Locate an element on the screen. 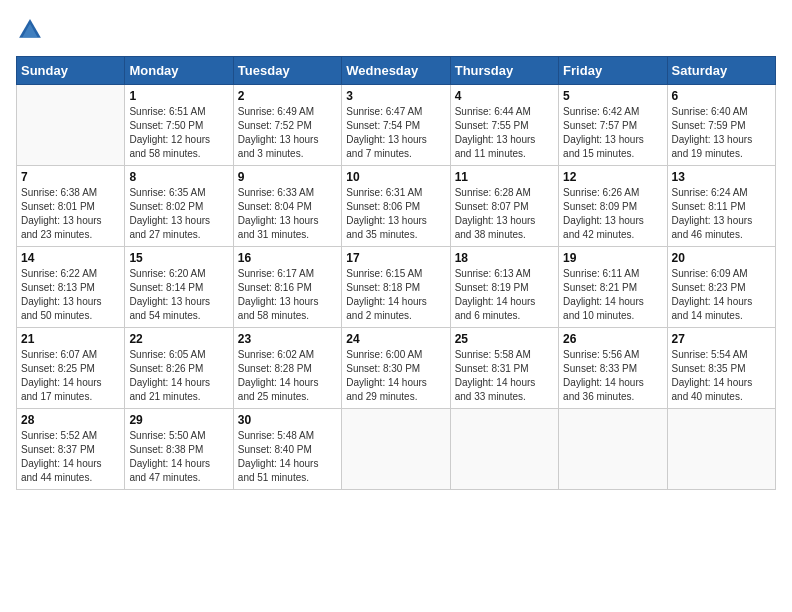 The height and width of the screenshot is (612, 792). calendar-cell: 28Sunrise: 5:52 AM Sunset: 8:37 PM Dayli… is located at coordinates (71, 450).